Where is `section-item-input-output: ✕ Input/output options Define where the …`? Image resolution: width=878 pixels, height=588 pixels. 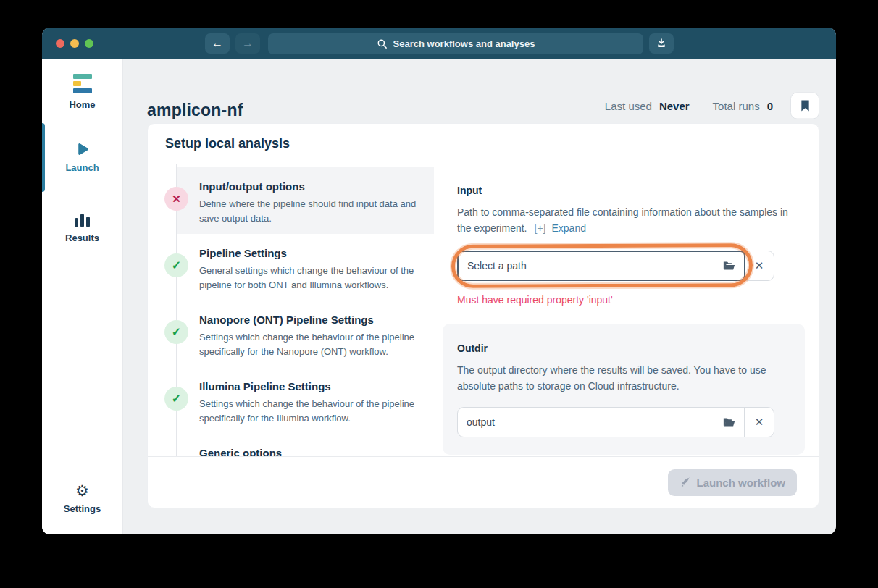
section-item-input-output: ✕ Input/output options Define where the … is located at coordinates (291, 201).